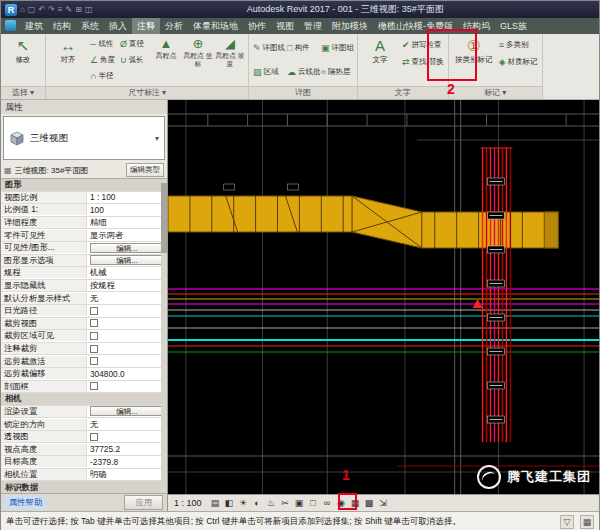 The height and width of the screenshot is (530, 600). Describe the element at coordinates (337, 48) in the screenshot. I see `detail-group-button: ▣详图组` at that location.